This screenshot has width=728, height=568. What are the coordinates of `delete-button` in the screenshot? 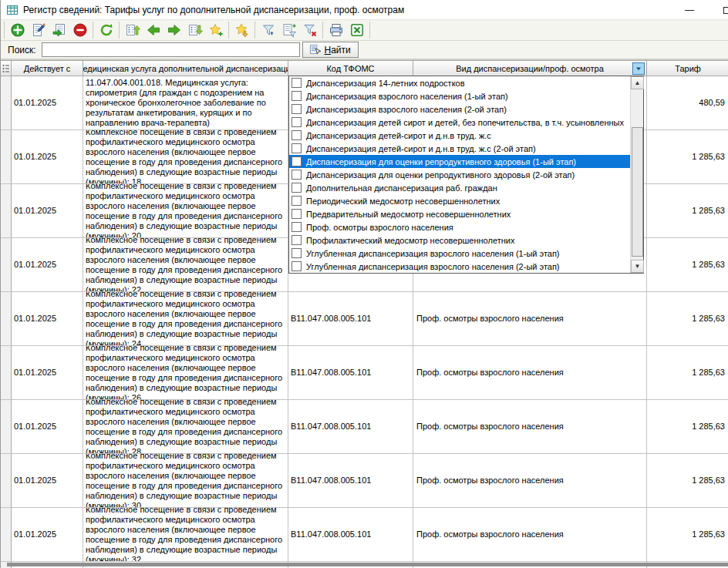 It's located at (80, 31).